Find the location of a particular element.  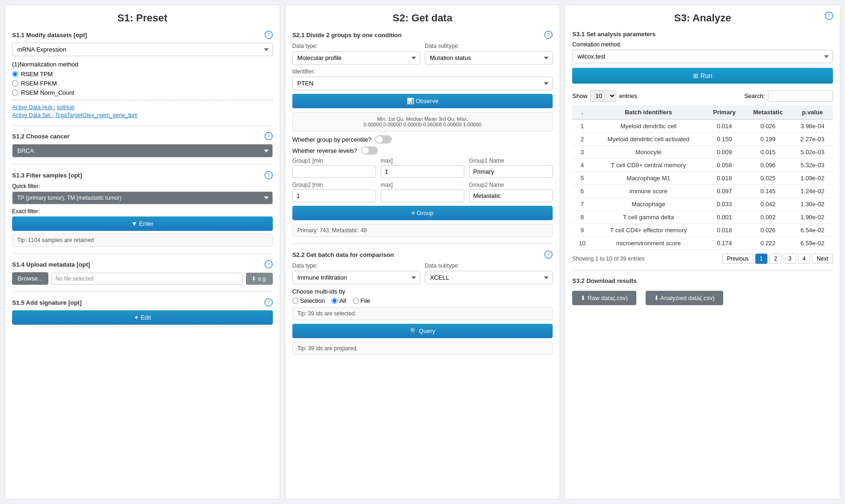

s1-4-help-icon: ? is located at coordinates (269, 264).